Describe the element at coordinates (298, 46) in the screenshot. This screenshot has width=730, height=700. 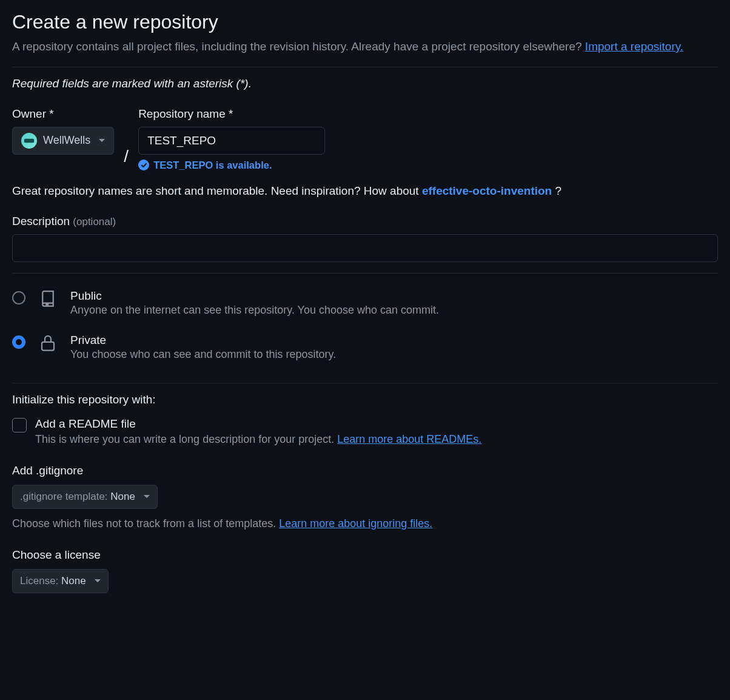
I see `subtitle-text: A repository contains all project files,…` at that location.